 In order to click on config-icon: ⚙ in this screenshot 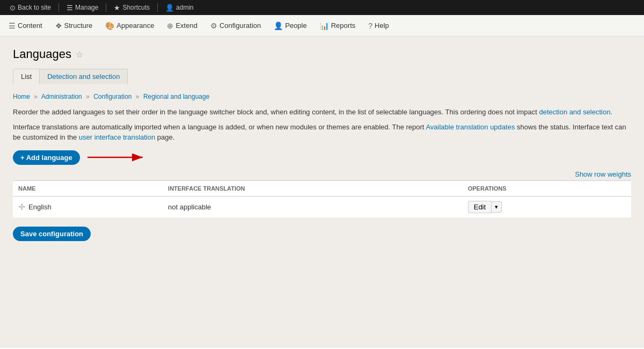, I will do `click(214, 26)`.